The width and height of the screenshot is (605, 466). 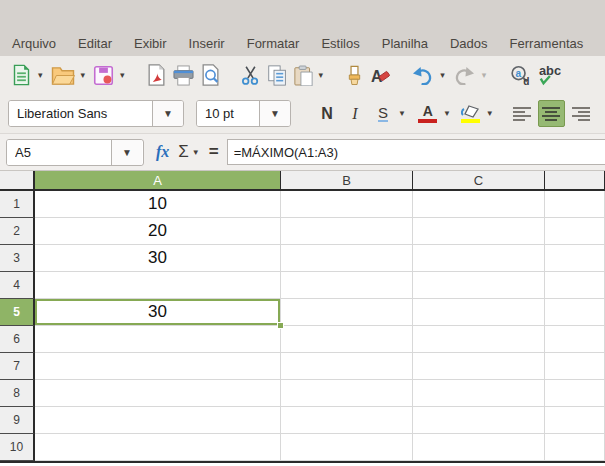 What do you see at coordinates (34, 44) in the screenshot?
I see `menu-item-arquivo: Arquivo` at bounding box center [34, 44].